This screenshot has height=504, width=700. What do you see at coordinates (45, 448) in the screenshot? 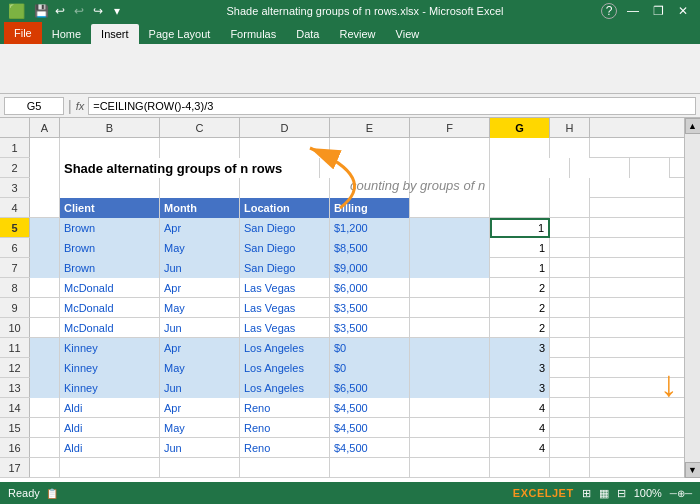
I see `cell-a16` at bounding box center [45, 448].